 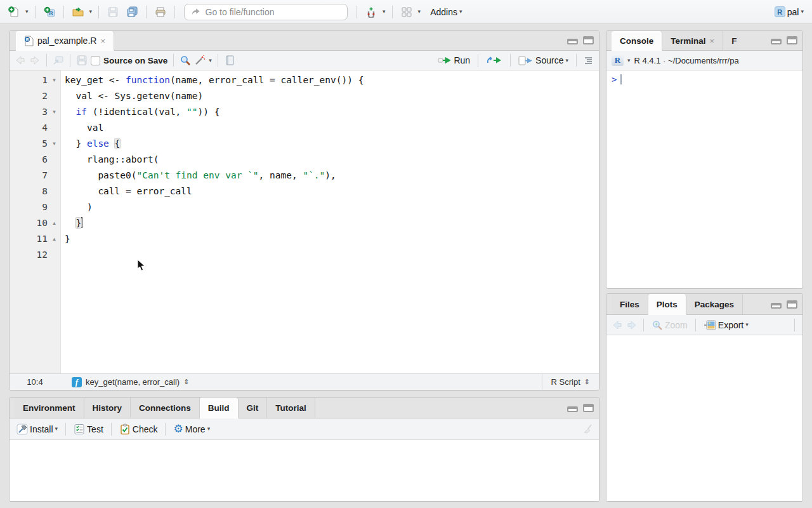 I want to click on tab-tutorial: Tutorial, so click(x=291, y=408).